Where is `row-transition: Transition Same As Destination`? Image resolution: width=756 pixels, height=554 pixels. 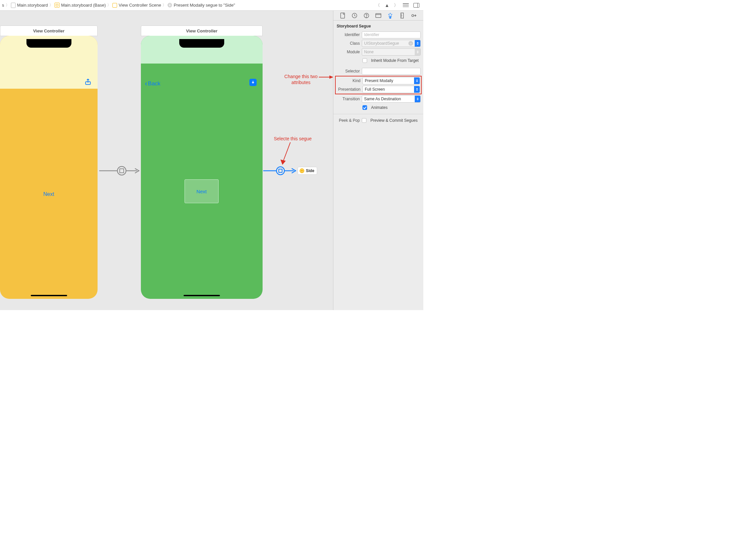
row-transition: Transition Same As Destination is located at coordinates (378, 99).